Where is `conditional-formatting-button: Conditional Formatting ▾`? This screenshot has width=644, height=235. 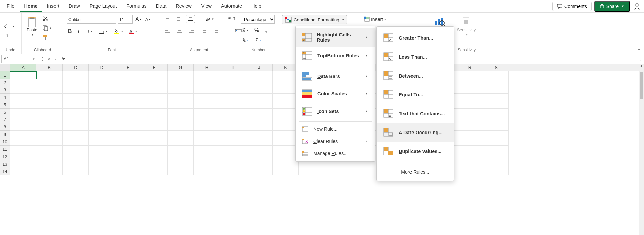 conditional-formatting-button: Conditional Formatting ▾ is located at coordinates (314, 20).